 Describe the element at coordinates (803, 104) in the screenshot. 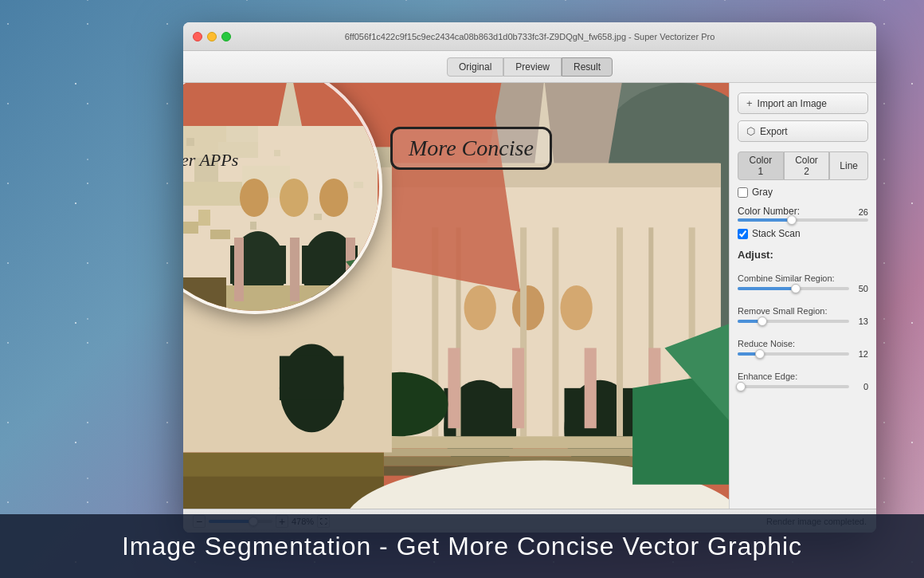

I see `import-button: + Import an Image` at that location.